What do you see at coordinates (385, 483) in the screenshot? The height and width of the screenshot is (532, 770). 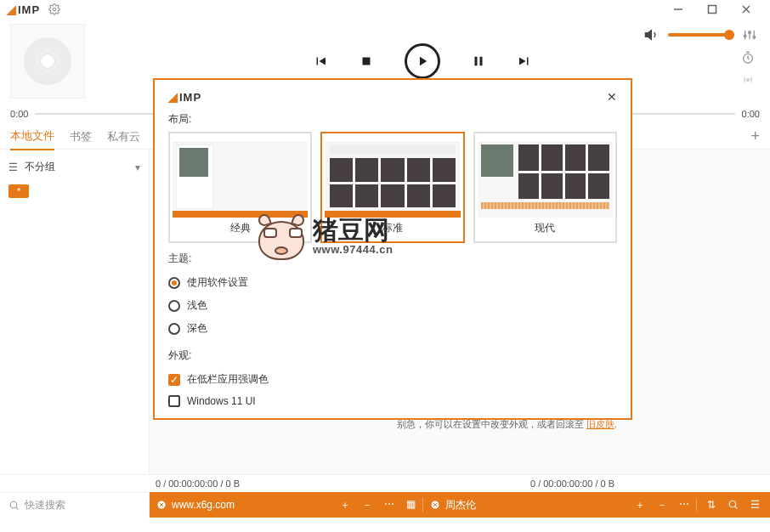 I see `stats-row: 0 / 00:00:00:00 / 0 B 0 / 00:00:00:00 / …` at bounding box center [385, 483].